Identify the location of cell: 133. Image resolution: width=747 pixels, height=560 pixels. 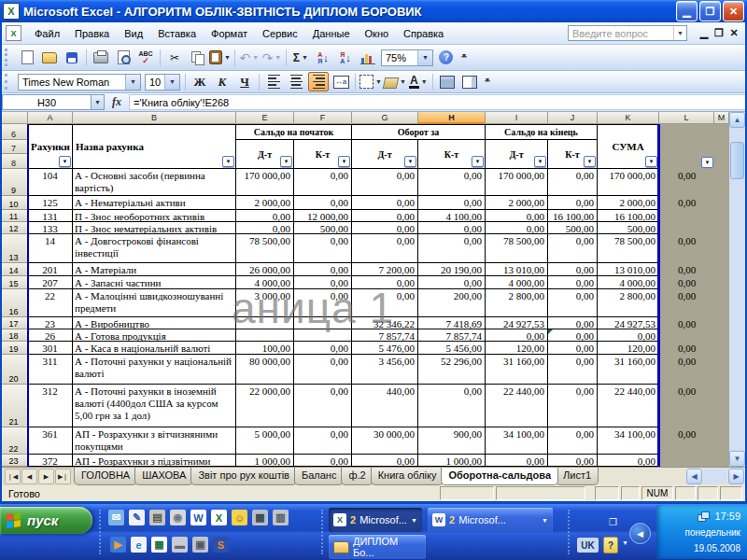
(50, 228).